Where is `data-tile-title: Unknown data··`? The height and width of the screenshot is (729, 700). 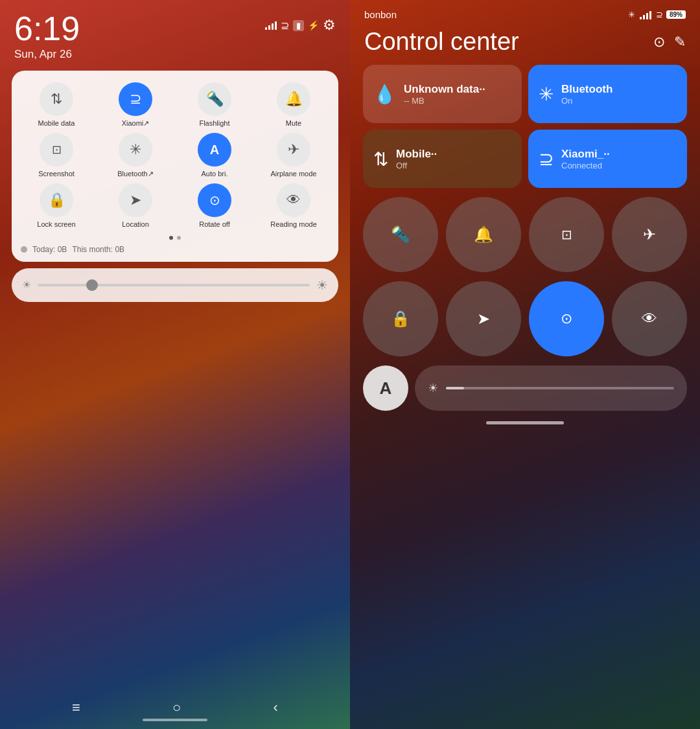
data-tile-title: Unknown data·· is located at coordinates (445, 89).